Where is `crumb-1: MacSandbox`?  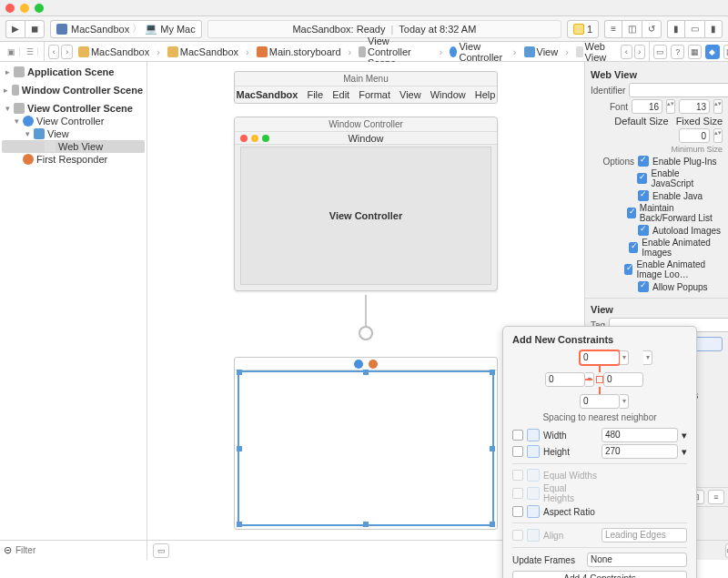 crumb-1: MacSandbox is located at coordinates (209, 52).